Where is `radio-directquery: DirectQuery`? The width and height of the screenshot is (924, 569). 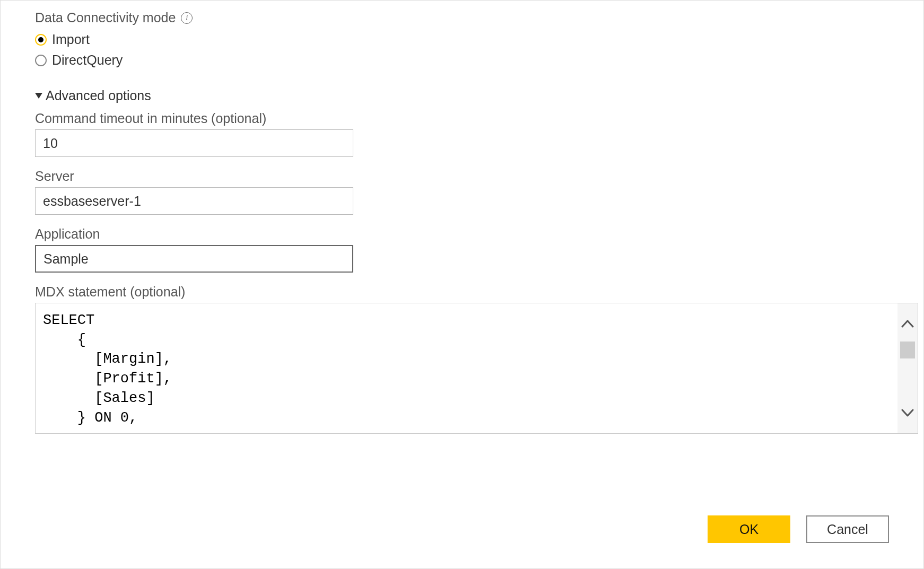
radio-directquery: DirectQuery is located at coordinates (462, 60).